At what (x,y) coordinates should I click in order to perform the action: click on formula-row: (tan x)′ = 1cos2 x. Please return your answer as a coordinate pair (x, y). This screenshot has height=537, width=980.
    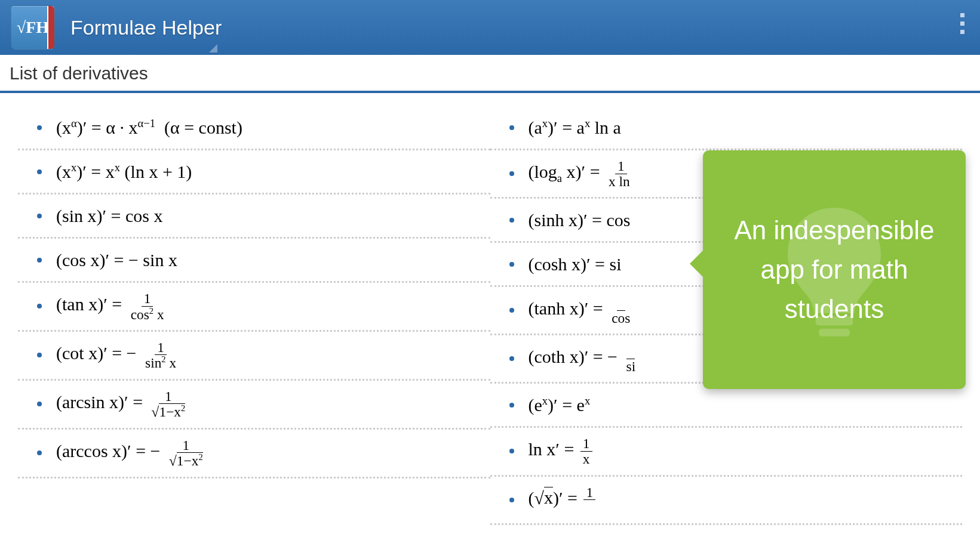
    Looking at the image, I should click on (254, 307).